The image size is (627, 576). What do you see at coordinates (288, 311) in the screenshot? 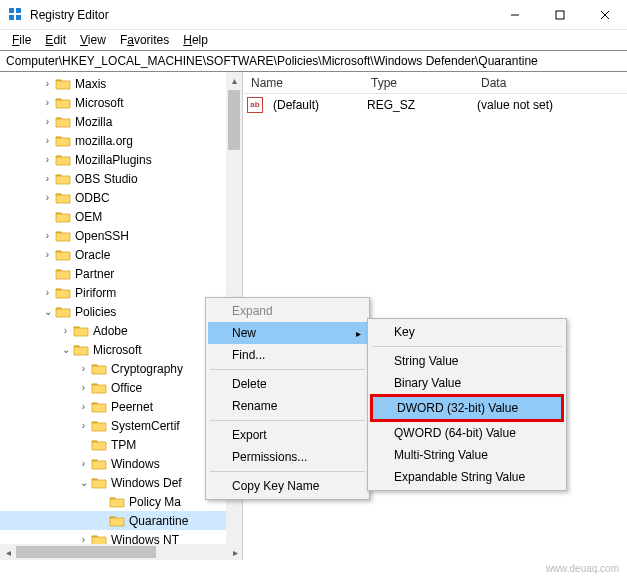
I see `ctx-expand: Expand` at bounding box center [288, 311].